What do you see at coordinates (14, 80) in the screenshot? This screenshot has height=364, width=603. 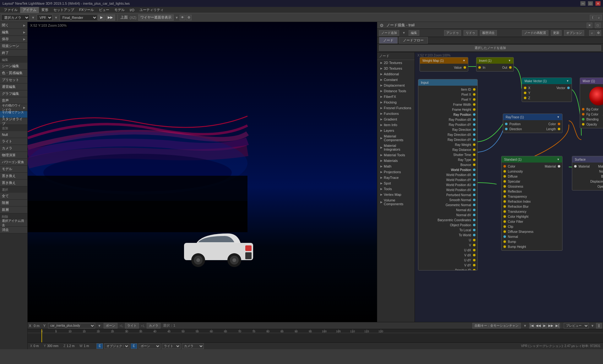 I see `preset-btn: プリセット` at bounding box center [14, 80].